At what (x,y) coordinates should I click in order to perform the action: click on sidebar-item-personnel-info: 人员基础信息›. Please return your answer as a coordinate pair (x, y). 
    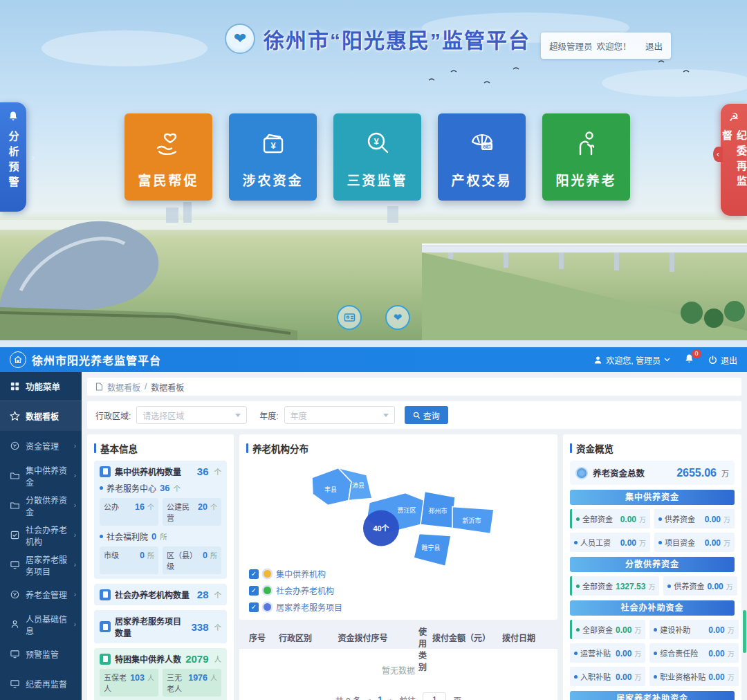
    Looking at the image, I should click on (41, 624).